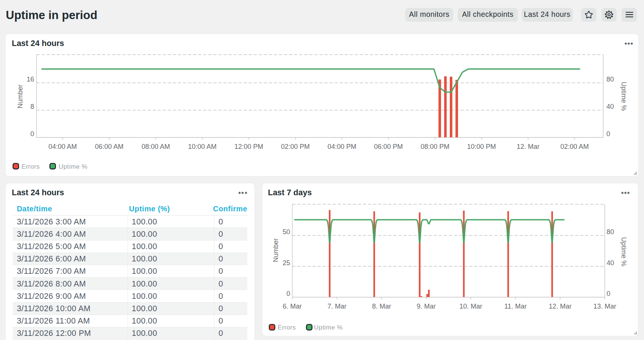  I want to click on svg-text: 8. Mar, so click(382, 306).